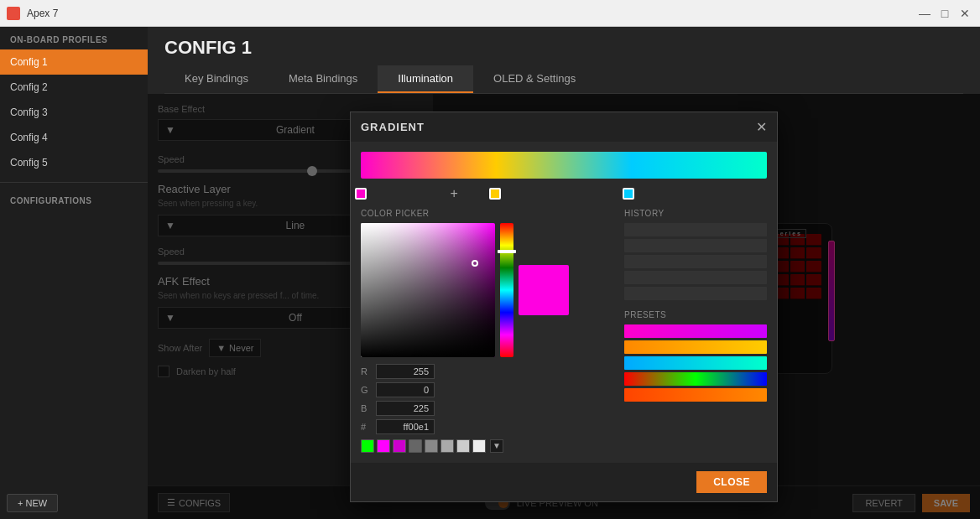 Image resolution: width=980 pixels, height=519 pixels. Describe the element at coordinates (74, 62) in the screenshot. I see `sidebar-item-config1: Config 1` at that location.